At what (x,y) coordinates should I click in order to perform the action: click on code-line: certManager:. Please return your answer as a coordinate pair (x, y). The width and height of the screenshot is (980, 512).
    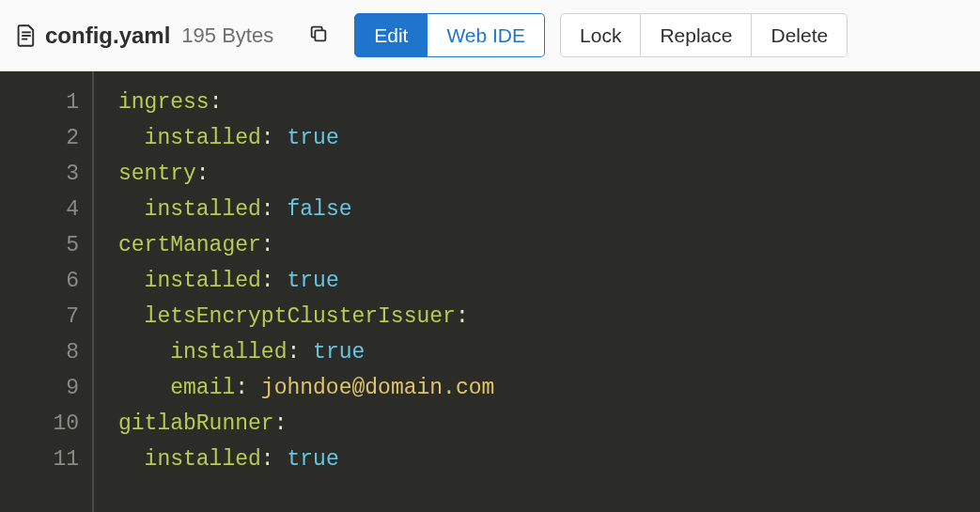
    Looking at the image, I should click on (306, 245).